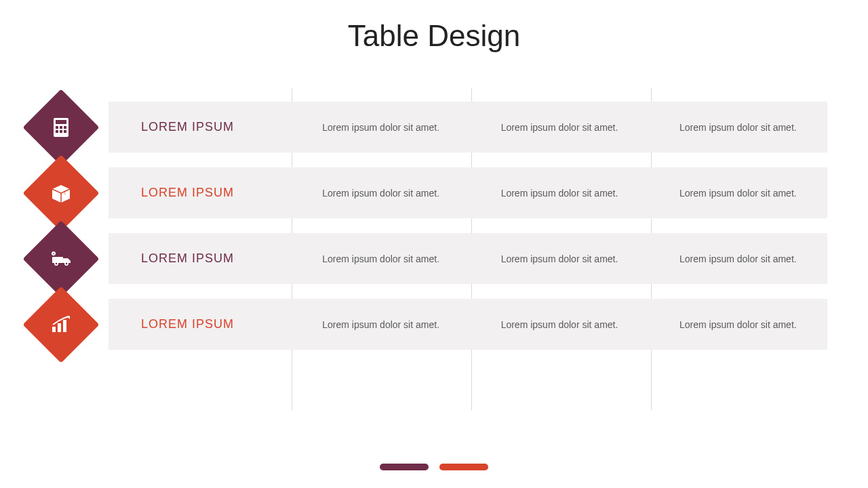 This screenshot has width=868, height=488. I want to click on box-icon, so click(61, 193).